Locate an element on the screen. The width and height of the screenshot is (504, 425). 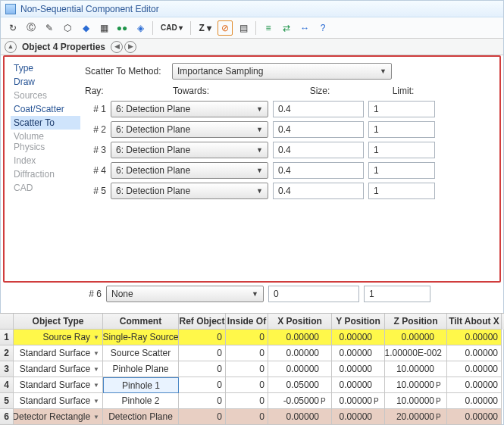
grid-row: 5Standard Surface ▼Pinhole 200-0.05000P0… is located at coordinates (252, 402).